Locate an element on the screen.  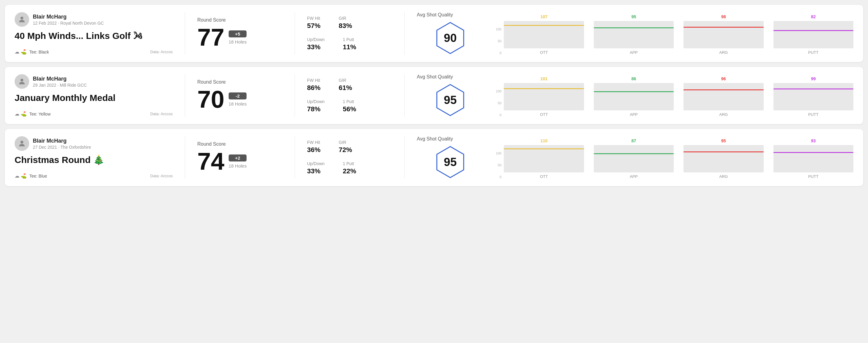
holes-text-round3: 18 Holes is located at coordinates (238, 166).